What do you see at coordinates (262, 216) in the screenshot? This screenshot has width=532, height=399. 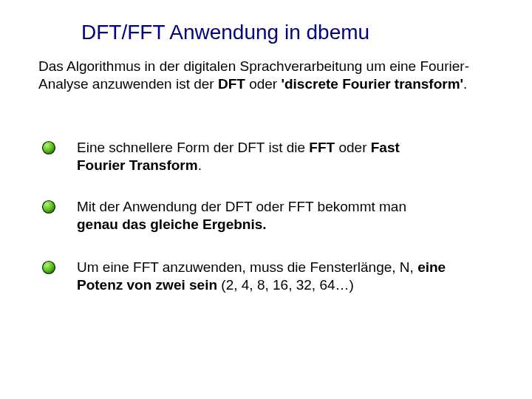 I see `bullet-text-2: Mit der Anwendung der DFT oder FFT bekom…` at bounding box center [262, 216].